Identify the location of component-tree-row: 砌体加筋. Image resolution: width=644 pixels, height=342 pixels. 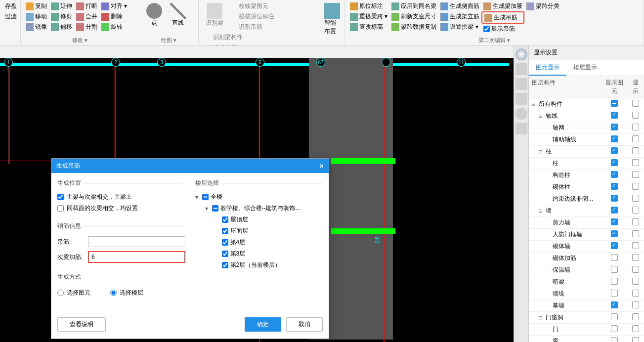
(586, 258).